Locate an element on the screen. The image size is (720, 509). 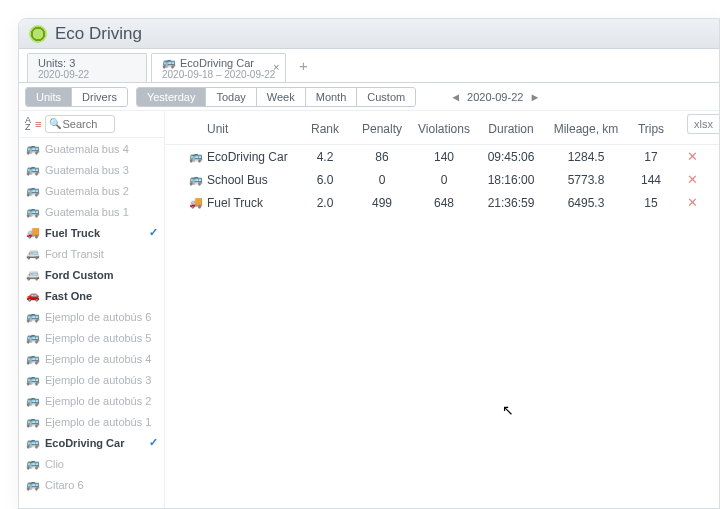
vehicle-icon: 🚐 is located at coordinates (33, 274).